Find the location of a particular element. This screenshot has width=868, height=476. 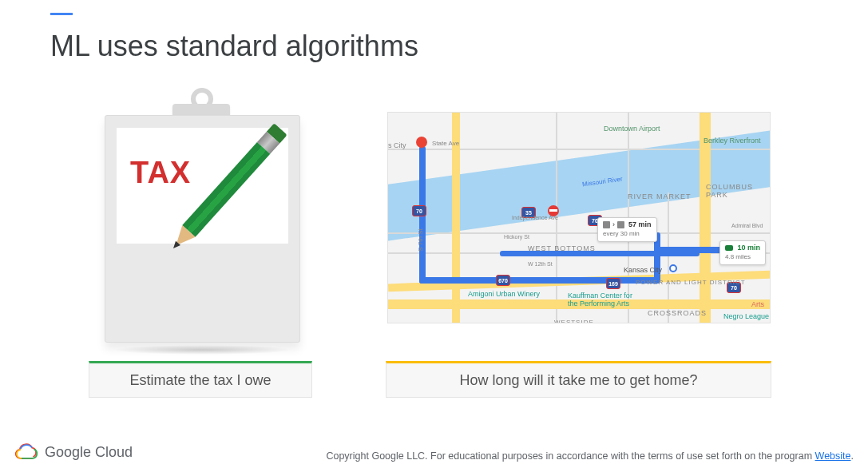

transit-time-box: › 57 min every 30 min is located at coordinates (628, 230).